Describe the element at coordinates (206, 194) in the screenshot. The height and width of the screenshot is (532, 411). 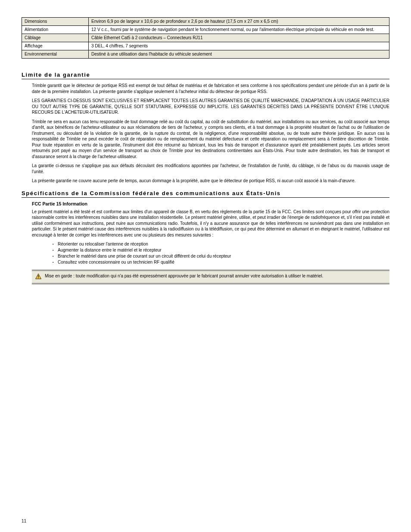
I see `fcc-heading: Spécifications de la Commission fédérale…` at that location.